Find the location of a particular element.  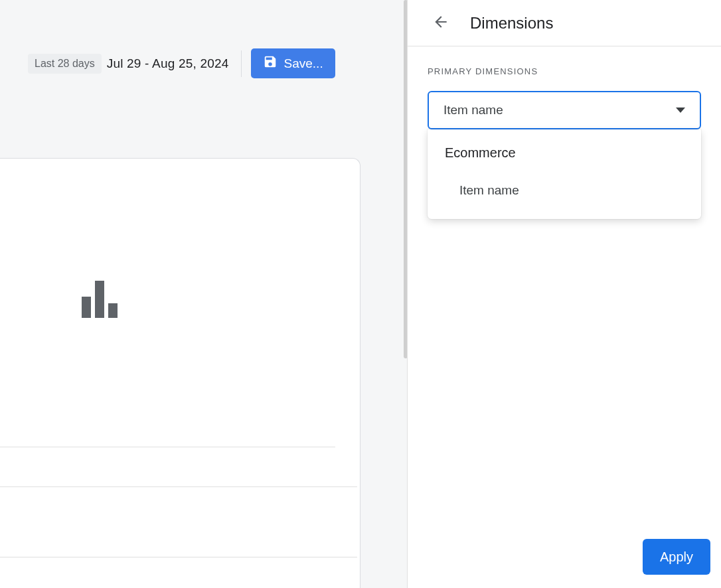

report-topbar: Last 28 days Jul 29 - Aug 25, 2024 Save.… is located at coordinates (202, 64).